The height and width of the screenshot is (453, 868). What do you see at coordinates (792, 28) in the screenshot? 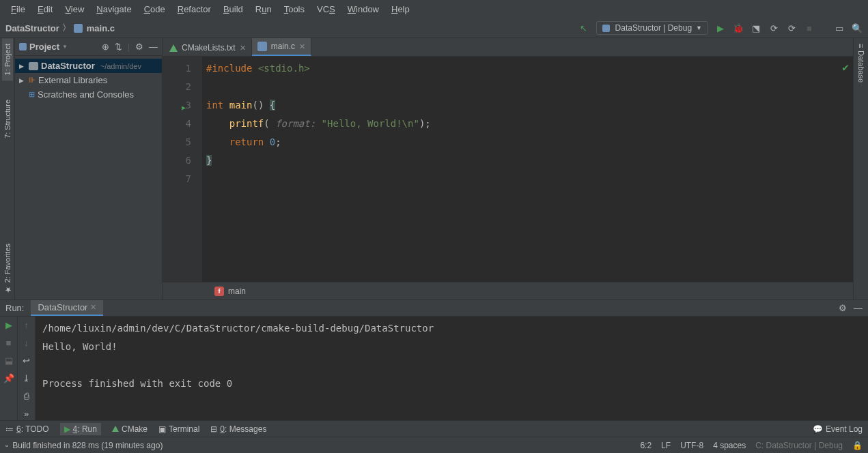
I see `attach-icon: ⟳` at bounding box center [792, 28].